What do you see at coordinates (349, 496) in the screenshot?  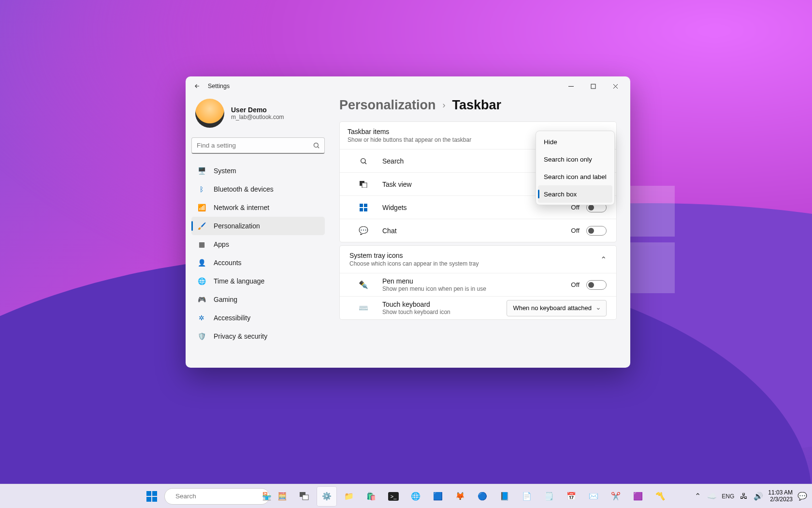 I see `tb-file-explorer: 📁` at bounding box center [349, 496].